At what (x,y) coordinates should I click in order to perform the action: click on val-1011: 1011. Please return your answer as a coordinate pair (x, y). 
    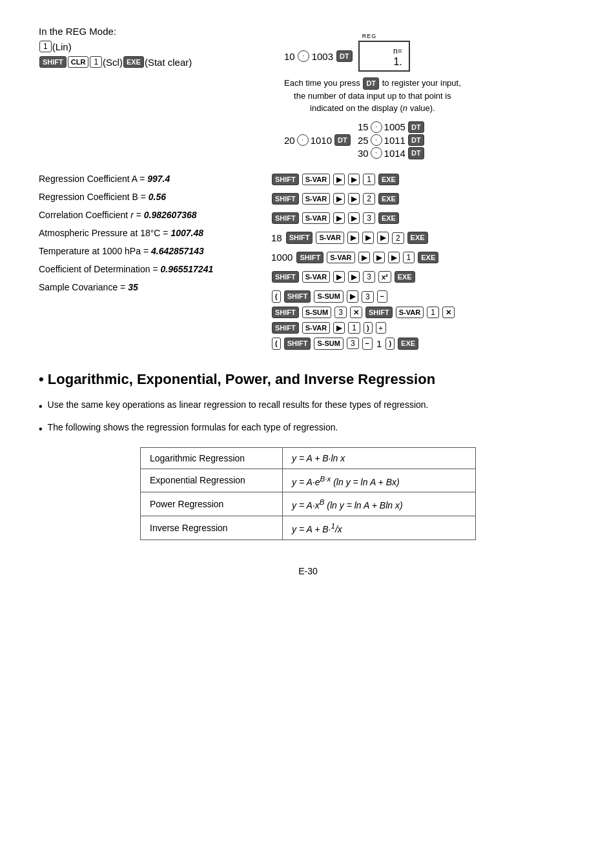
    Looking at the image, I should click on (395, 141).